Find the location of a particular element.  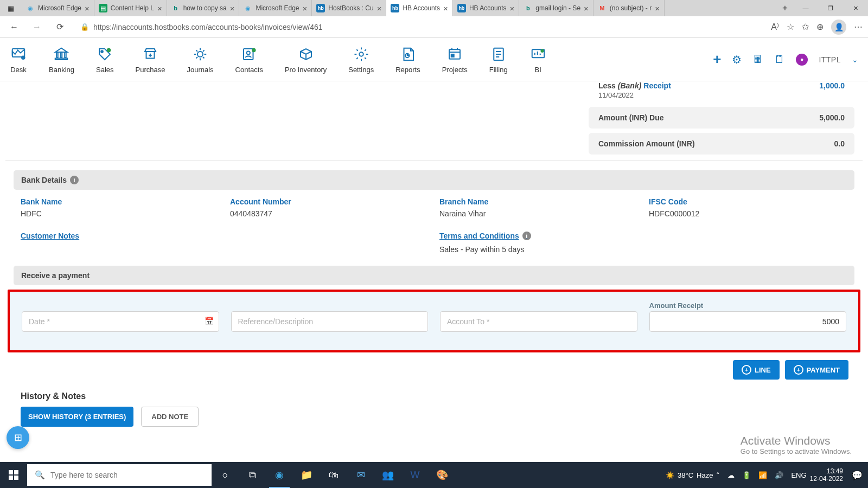

nav-journals: Journals is located at coordinates (200, 60).